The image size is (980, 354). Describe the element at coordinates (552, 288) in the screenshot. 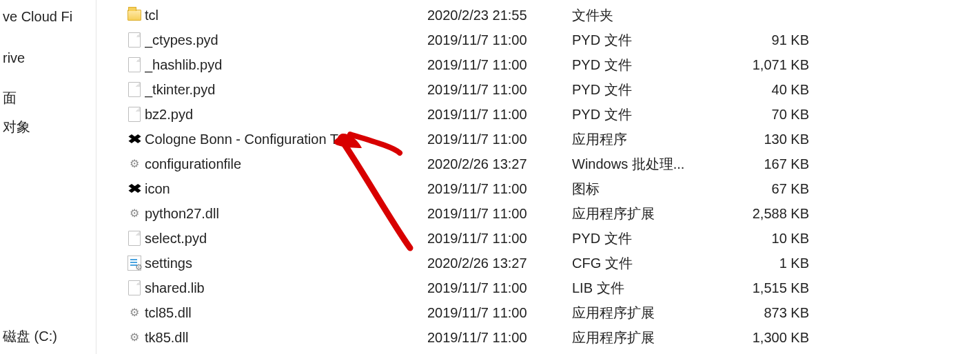

I see `file-row: shared.lib2019/11/7 11:00LIB 文件1,515 KB` at that location.